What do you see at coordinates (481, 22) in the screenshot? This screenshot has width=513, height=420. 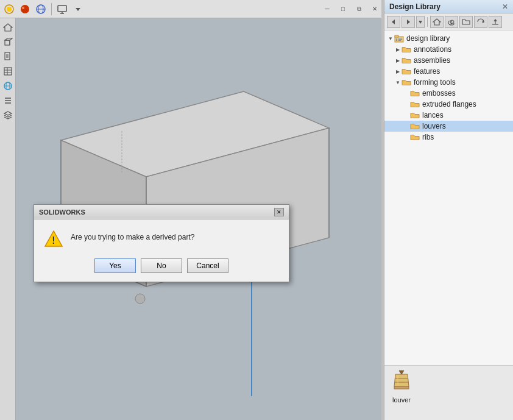 I see `refresh-button` at bounding box center [481, 22].